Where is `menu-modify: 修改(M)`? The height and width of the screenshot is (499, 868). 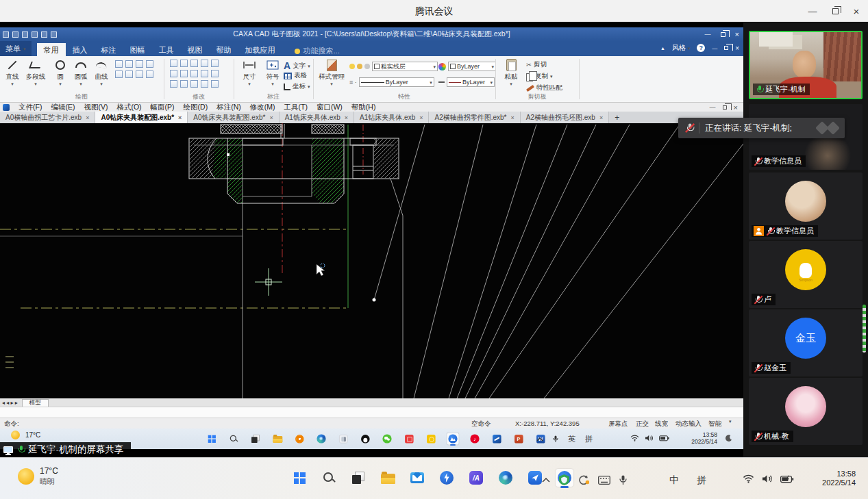
menu-modify: 修改(M) is located at coordinates (263, 107).